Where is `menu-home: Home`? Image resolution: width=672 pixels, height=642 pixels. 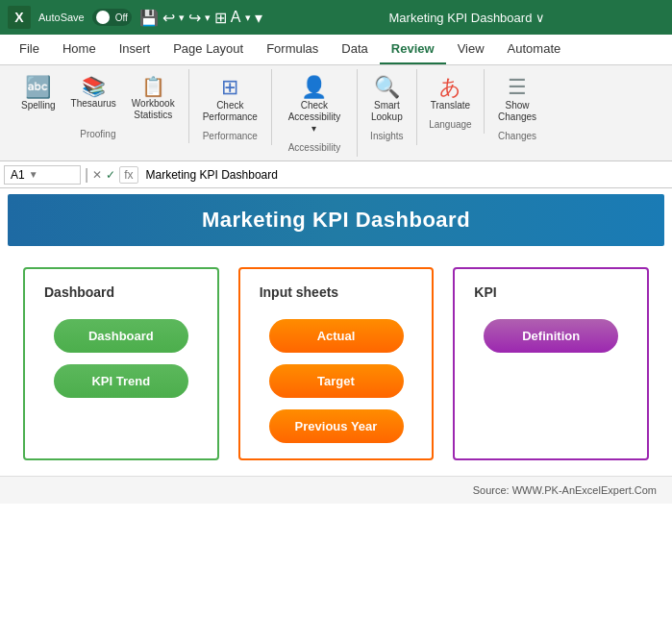
menu-home: Home is located at coordinates (79, 50).